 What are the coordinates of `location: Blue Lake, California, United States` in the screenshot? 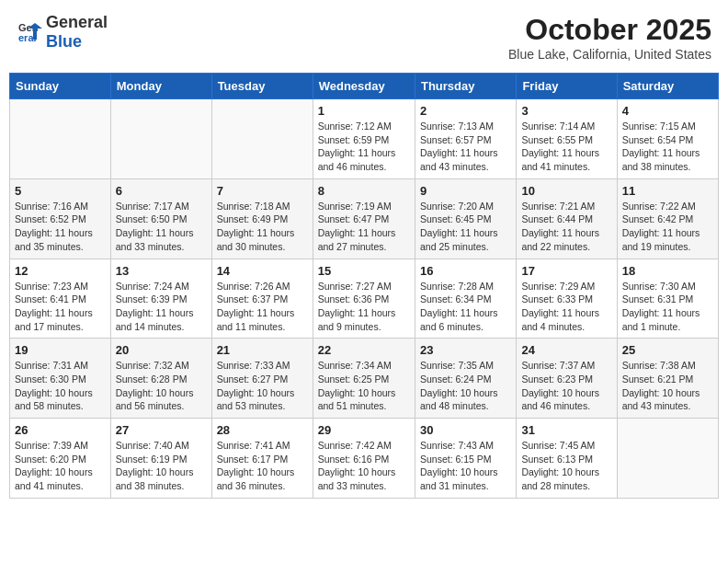 It's located at (610, 54).